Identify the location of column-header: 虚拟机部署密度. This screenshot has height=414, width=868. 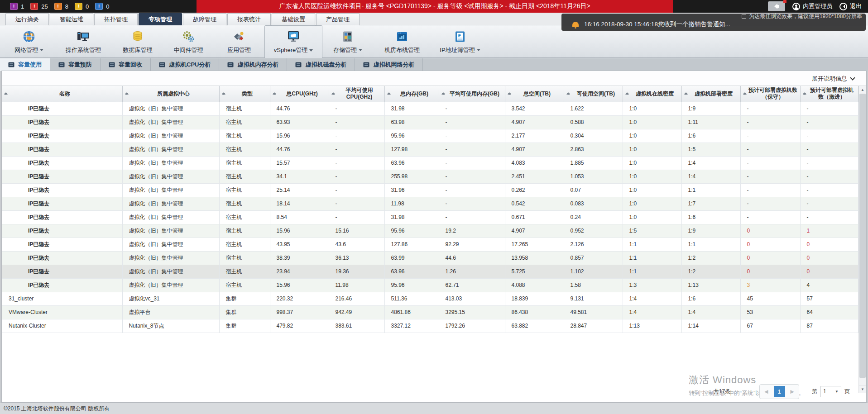
(711, 94).